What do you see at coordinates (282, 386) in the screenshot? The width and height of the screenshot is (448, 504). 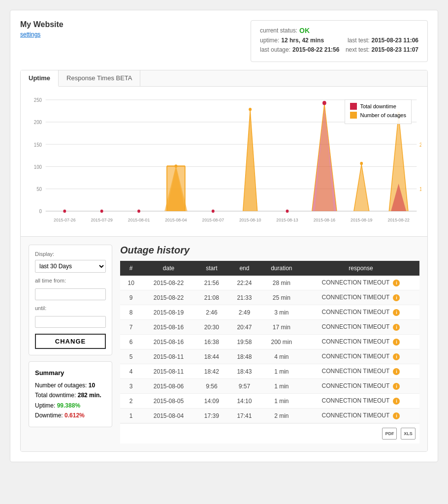 I see `cell-duration: 1 min` at bounding box center [282, 386].